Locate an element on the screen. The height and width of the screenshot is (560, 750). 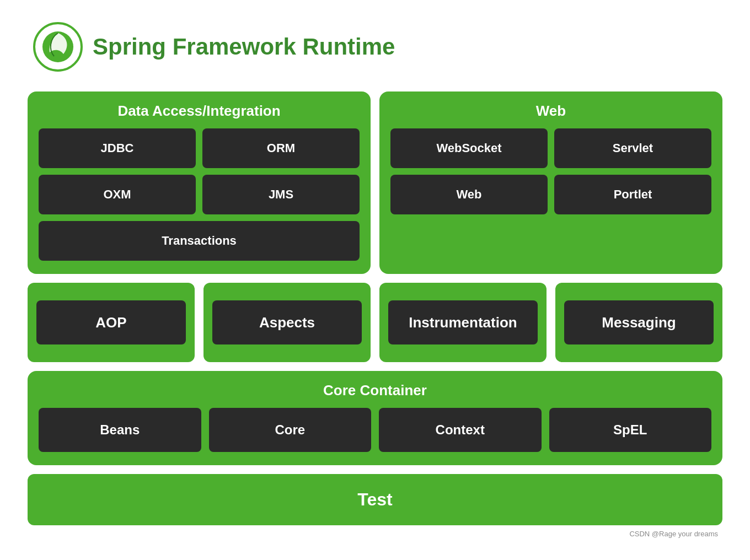
middle-row: AOP Aspects Instrumentation Messaging is located at coordinates (375, 322).